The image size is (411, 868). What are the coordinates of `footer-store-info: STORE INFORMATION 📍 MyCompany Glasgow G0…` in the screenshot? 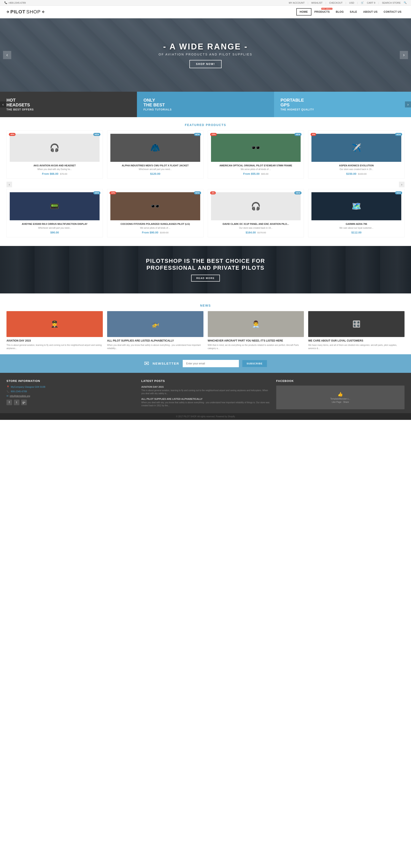 It's located at (71, 395).